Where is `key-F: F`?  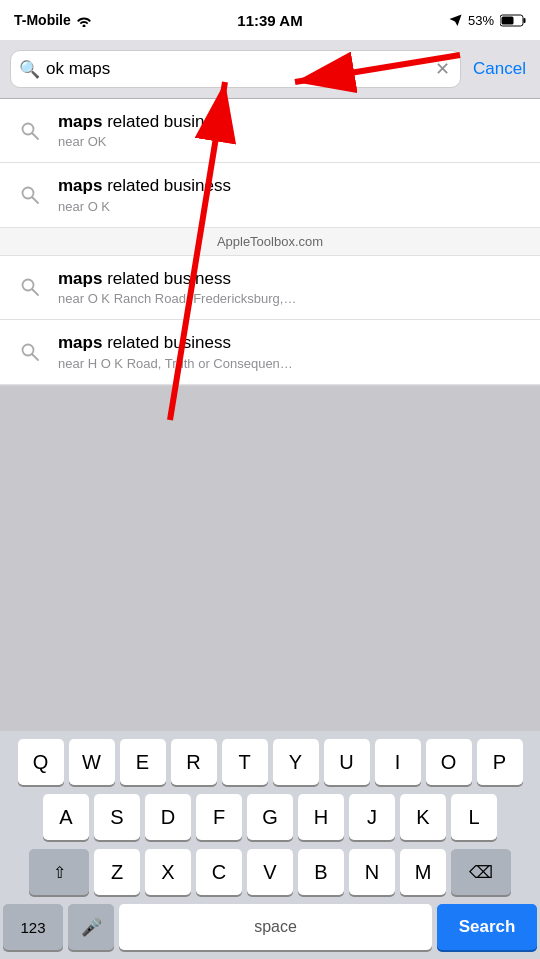 key-F: F is located at coordinates (219, 817).